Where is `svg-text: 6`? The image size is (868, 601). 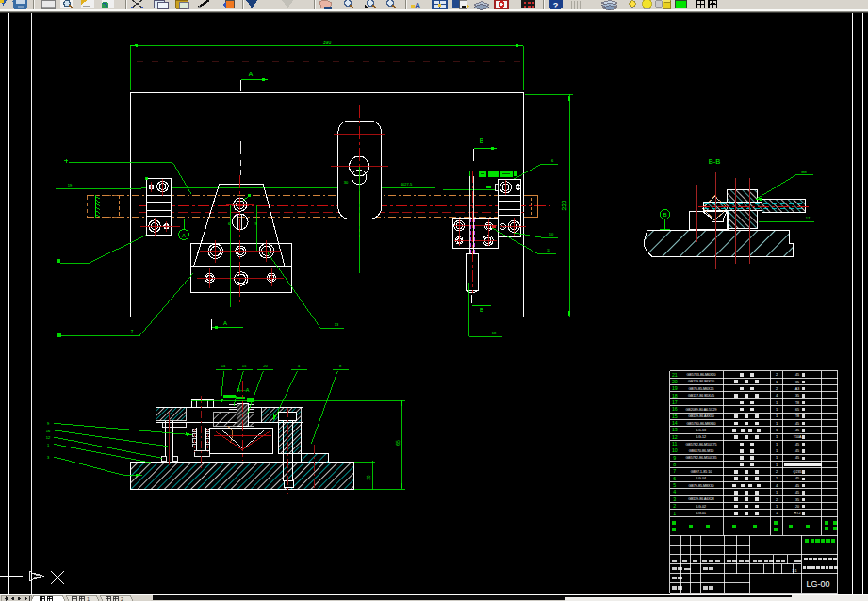 svg-text: 6 is located at coordinates (675, 479).